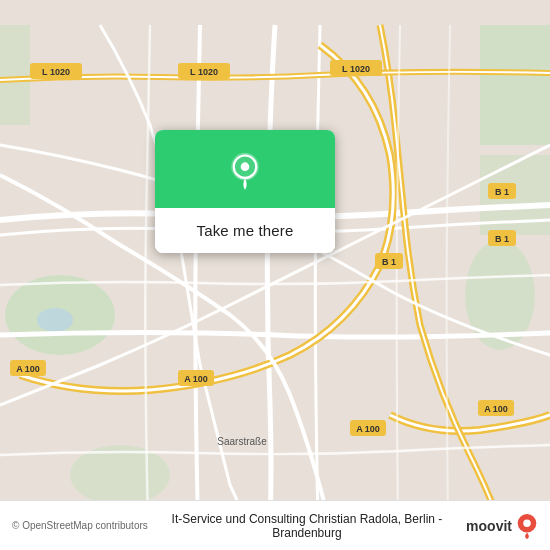  What do you see at coordinates (245, 192) in the screenshot?
I see `popup-card: Take me there` at bounding box center [245, 192].